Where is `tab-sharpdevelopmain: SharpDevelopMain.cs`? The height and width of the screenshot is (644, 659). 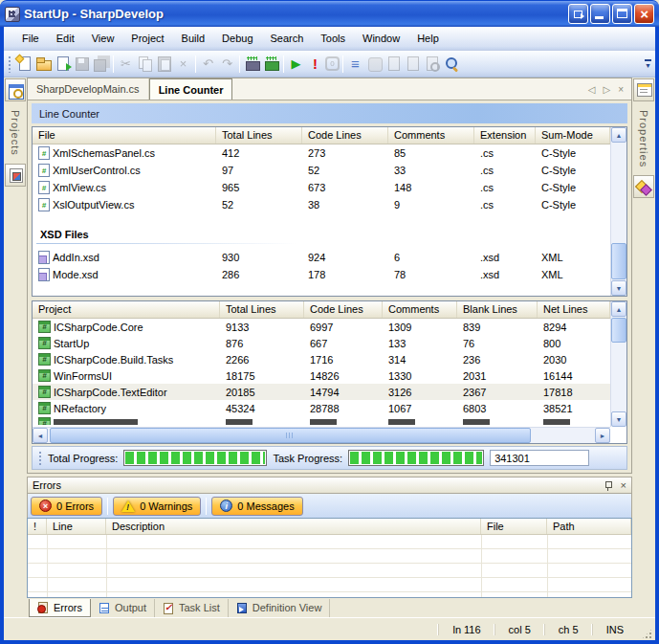
tab-sharpdevelopmain: SharpDevelopMain.cs is located at coordinates (88, 89).